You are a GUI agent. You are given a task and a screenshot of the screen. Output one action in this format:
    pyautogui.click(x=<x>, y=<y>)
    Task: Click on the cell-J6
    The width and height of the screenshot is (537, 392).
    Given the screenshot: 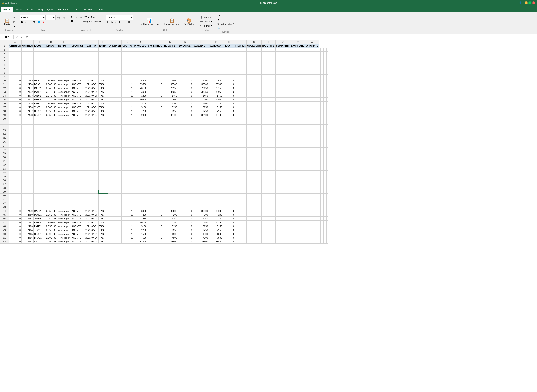 What is the action you would take?
    pyautogui.click(x=127, y=65)
    